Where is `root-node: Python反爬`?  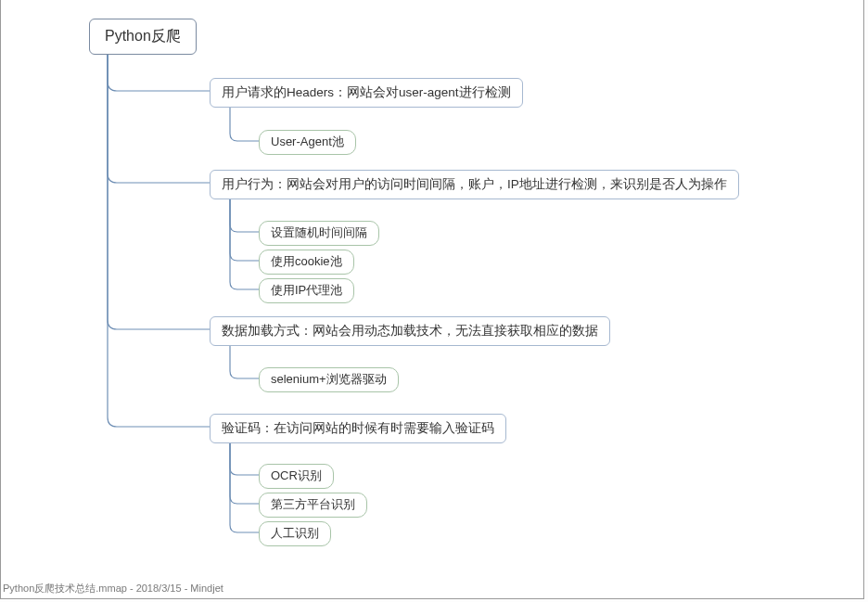
root-node: Python反爬 is located at coordinates (143, 37).